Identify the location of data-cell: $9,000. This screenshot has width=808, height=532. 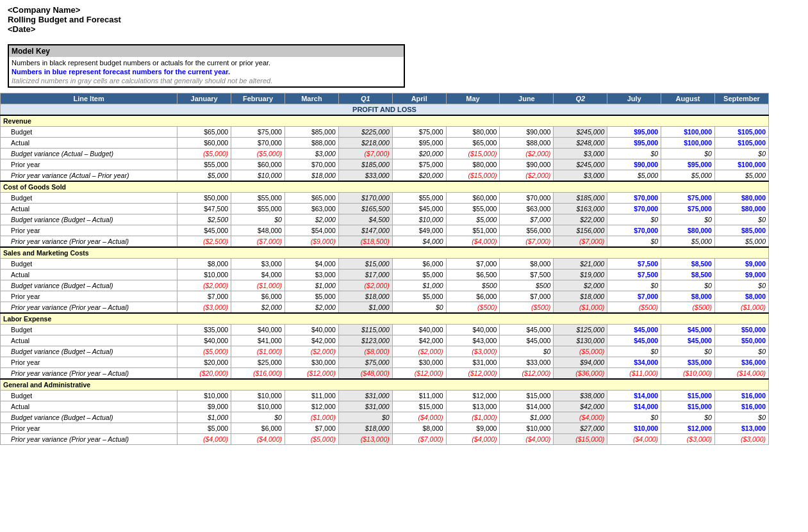
(741, 275).